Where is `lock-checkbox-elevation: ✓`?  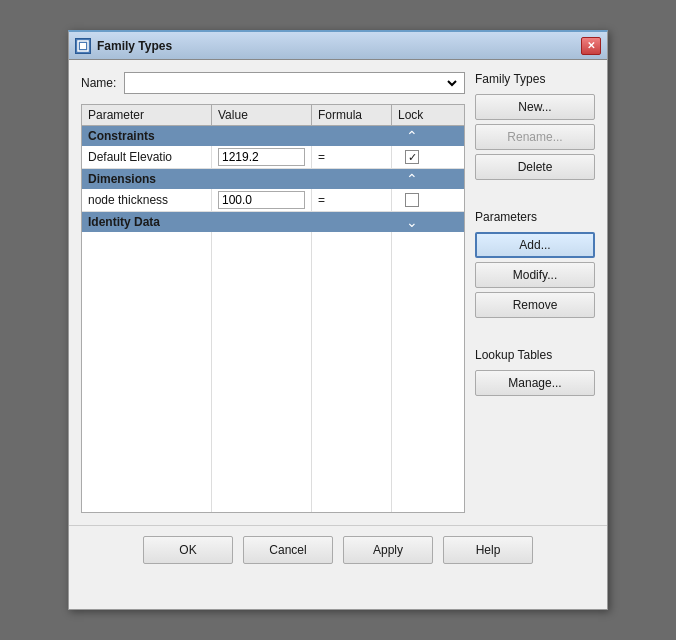
lock-checkbox-elevation: ✓ is located at coordinates (412, 157).